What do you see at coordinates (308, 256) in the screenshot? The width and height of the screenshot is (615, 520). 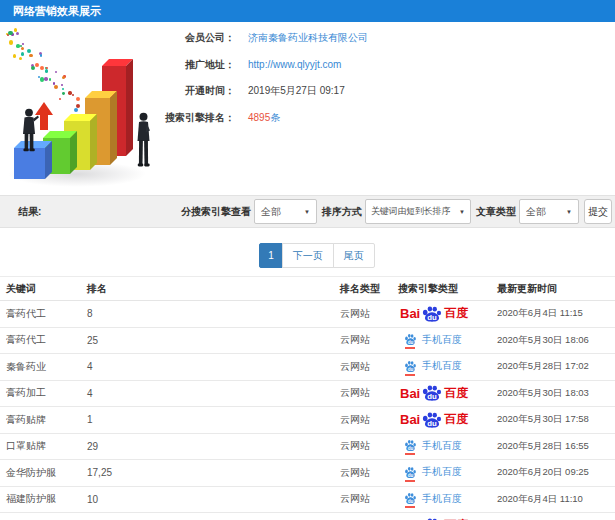 I see `next-page-button: 下一页` at bounding box center [308, 256].